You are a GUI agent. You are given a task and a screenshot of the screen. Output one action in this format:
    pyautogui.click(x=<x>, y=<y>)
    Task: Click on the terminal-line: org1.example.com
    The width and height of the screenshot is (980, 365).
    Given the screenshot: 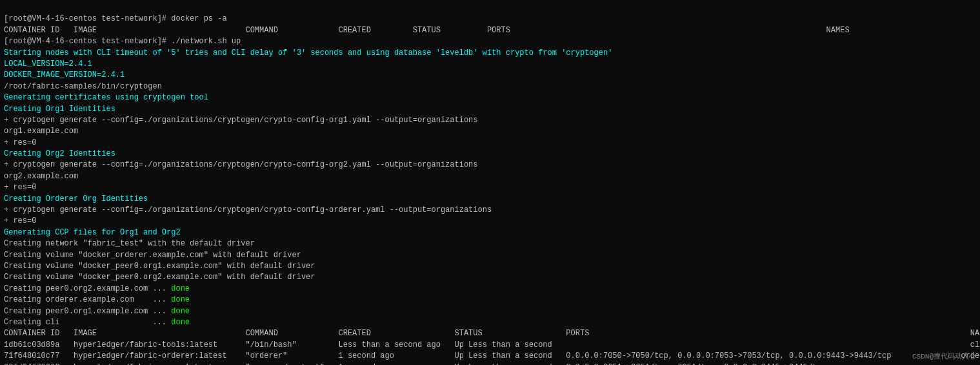 What is the action you would take?
    pyautogui.click(x=490, y=132)
    